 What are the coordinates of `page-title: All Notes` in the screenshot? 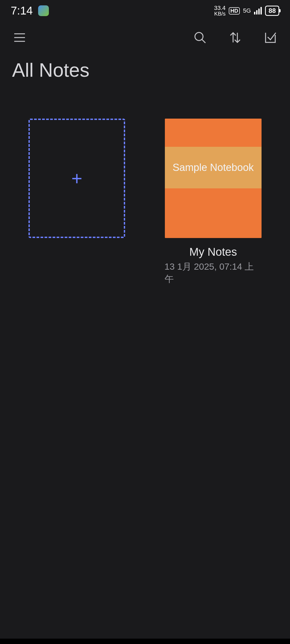 It's located at (145, 73).